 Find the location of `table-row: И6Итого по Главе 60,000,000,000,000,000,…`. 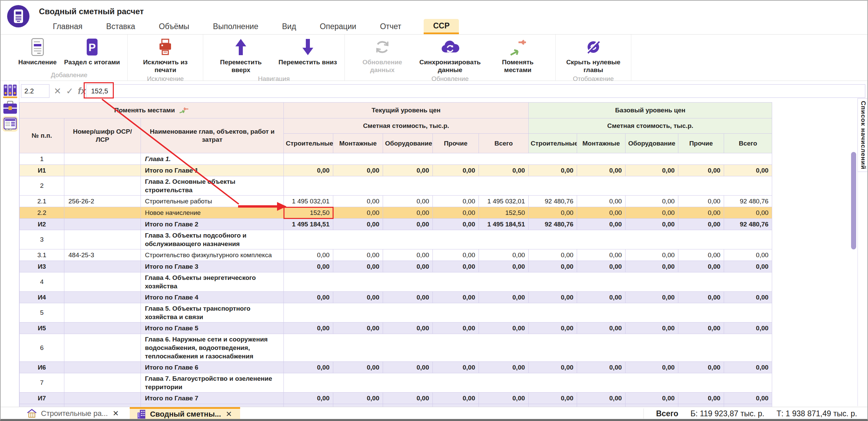

table-row: И6Итого по Главе 60,000,000,000,000,000,… is located at coordinates (396, 368).